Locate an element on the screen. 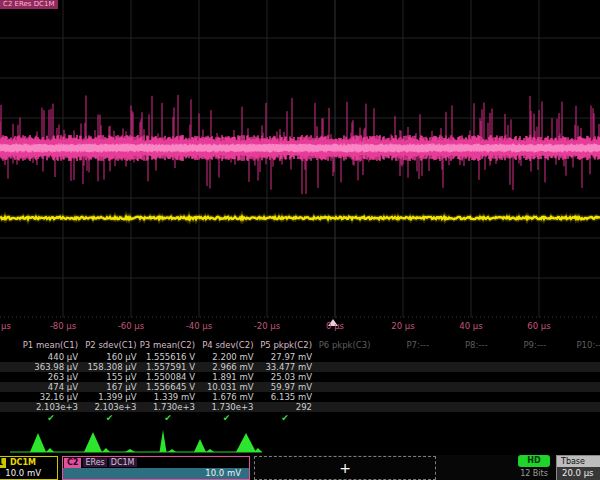 This screenshot has width=600, height=480. time-axis-label: -80 µs is located at coordinates (63, 326).